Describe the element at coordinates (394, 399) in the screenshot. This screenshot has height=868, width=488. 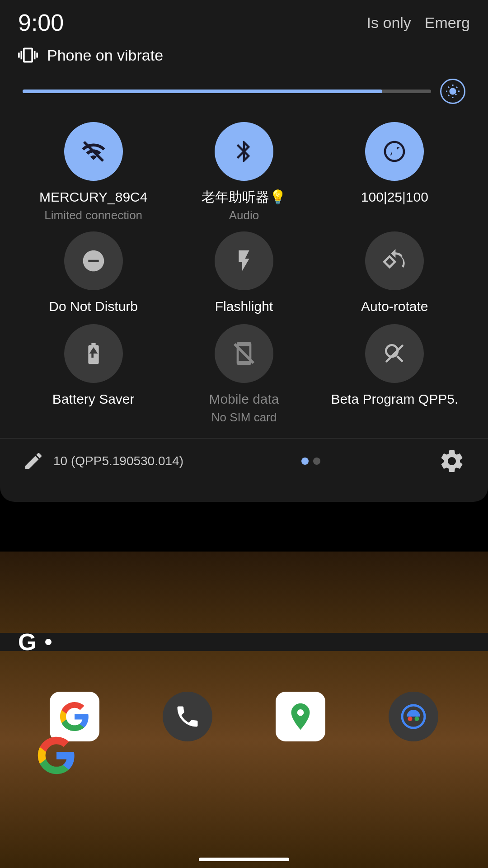
I see `tile-beta-label: Beta Program QPP5.` at that location.